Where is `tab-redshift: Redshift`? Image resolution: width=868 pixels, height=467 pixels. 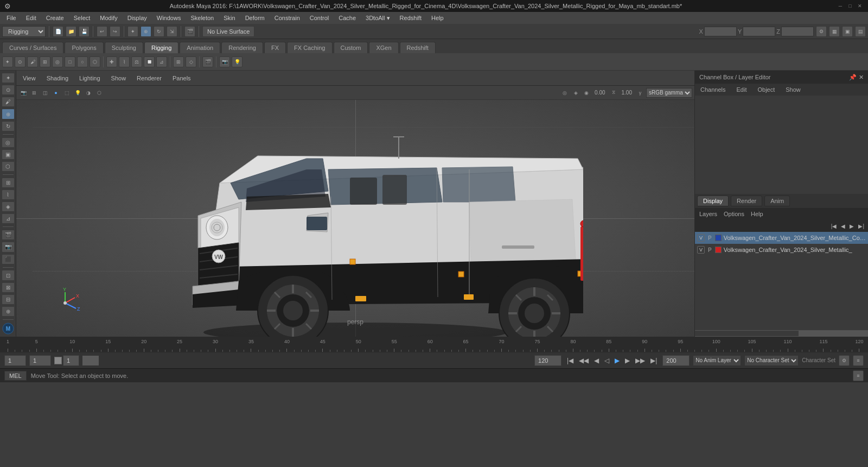
tab-redshift: Redshift is located at coordinates (418, 48).